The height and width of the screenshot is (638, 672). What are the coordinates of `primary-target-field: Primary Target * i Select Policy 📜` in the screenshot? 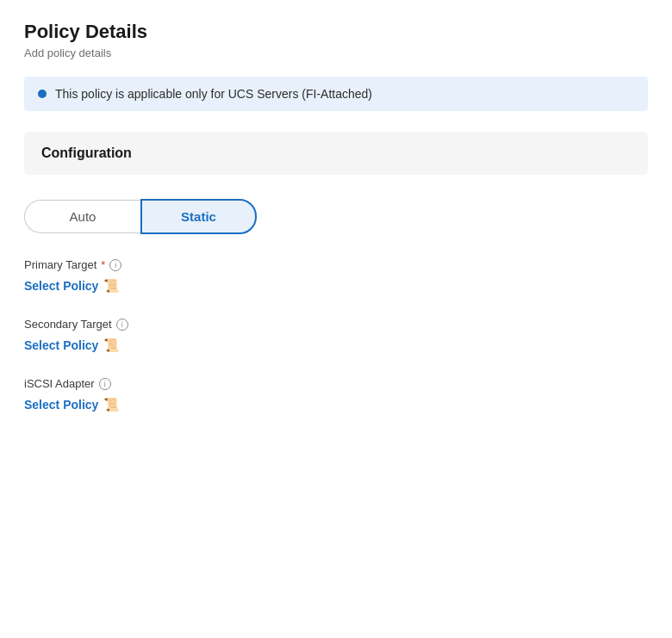 It's located at (336, 276).